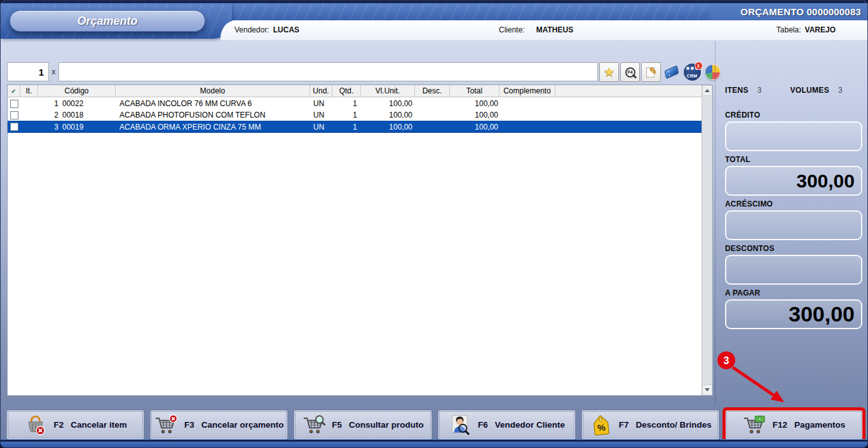 The image size is (868, 448). Describe the element at coordinates (107, 22) in the screenshot. I see `tab-orcamento-label: Orçamento` at that location.